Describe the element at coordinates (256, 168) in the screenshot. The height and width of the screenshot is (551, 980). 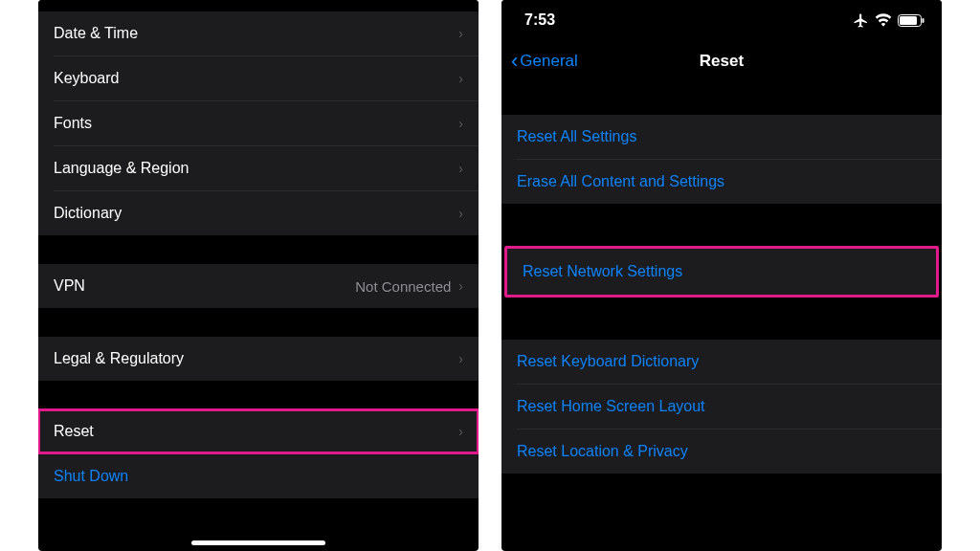
I see `row-label: Language & Region` at that location.